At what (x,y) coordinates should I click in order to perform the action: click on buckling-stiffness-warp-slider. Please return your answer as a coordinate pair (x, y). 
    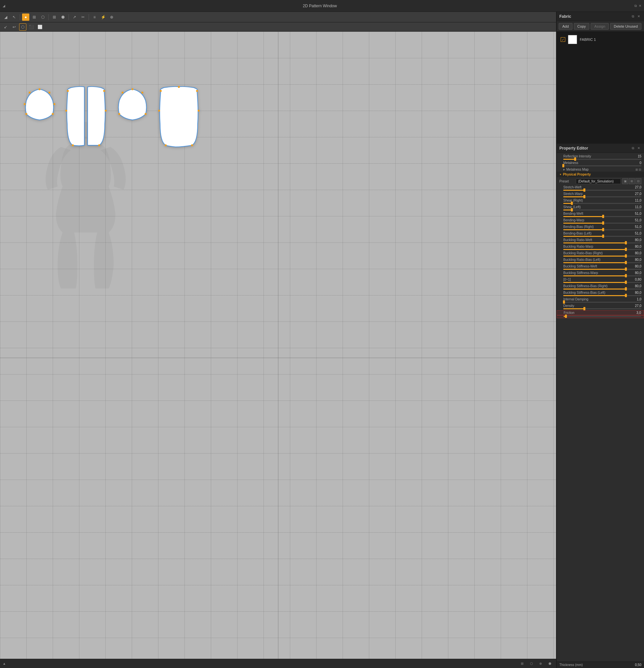
    Looking at the image, I should click on (600, 276).